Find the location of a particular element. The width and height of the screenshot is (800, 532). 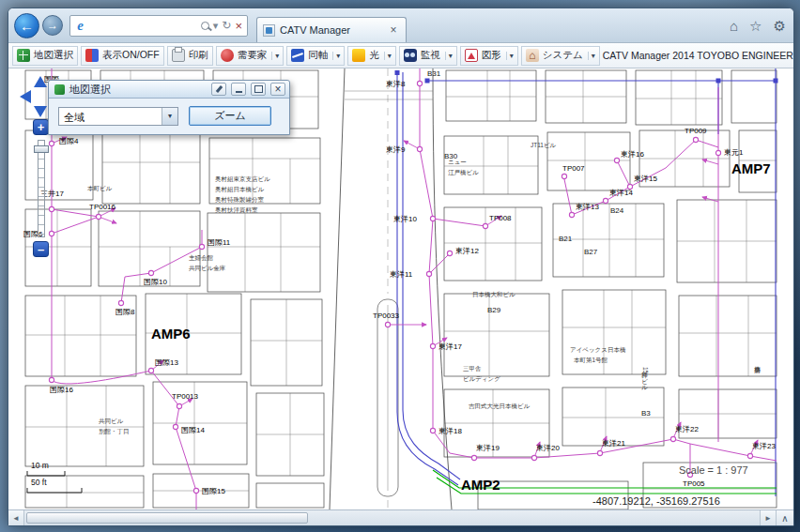

node-label: TP005 is located at coordinates (694, 484).